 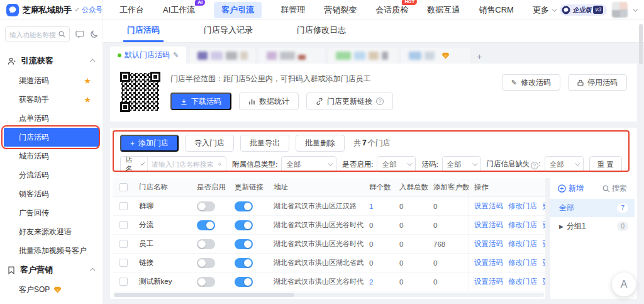 I want to click on batch-delete-button: 批量删除, so click(x=320, y=144).